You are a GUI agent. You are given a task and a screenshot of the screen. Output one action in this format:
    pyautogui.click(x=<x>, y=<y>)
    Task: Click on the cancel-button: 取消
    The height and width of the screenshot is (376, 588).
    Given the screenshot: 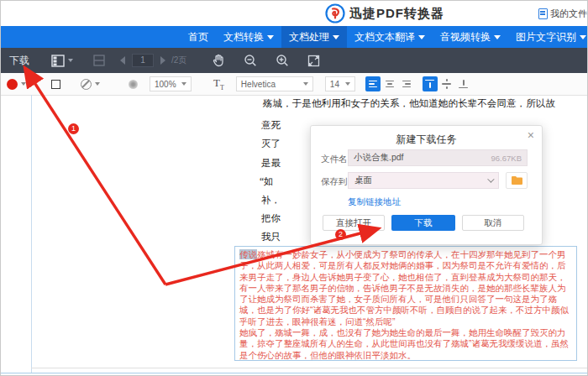 What is the action you would take?
    pyautogui.click(x=493, y=223)
    